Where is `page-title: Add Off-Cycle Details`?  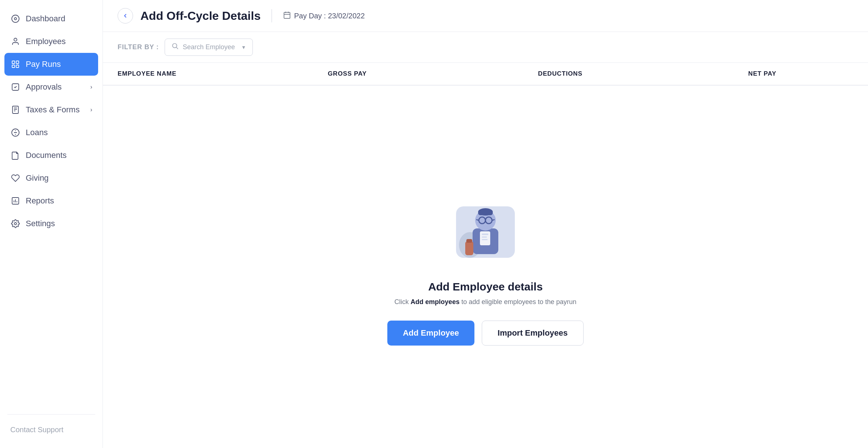 page-title: Add Off-Cycle Details is located at coordinates (201, 16).